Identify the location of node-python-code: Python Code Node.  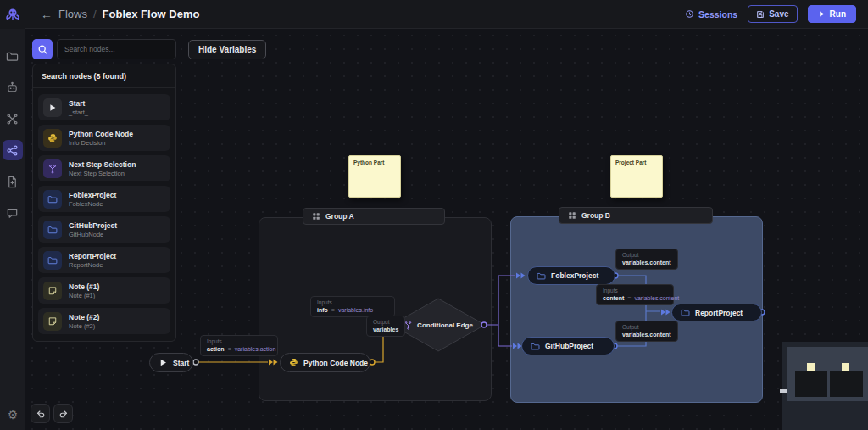
(326, 363).